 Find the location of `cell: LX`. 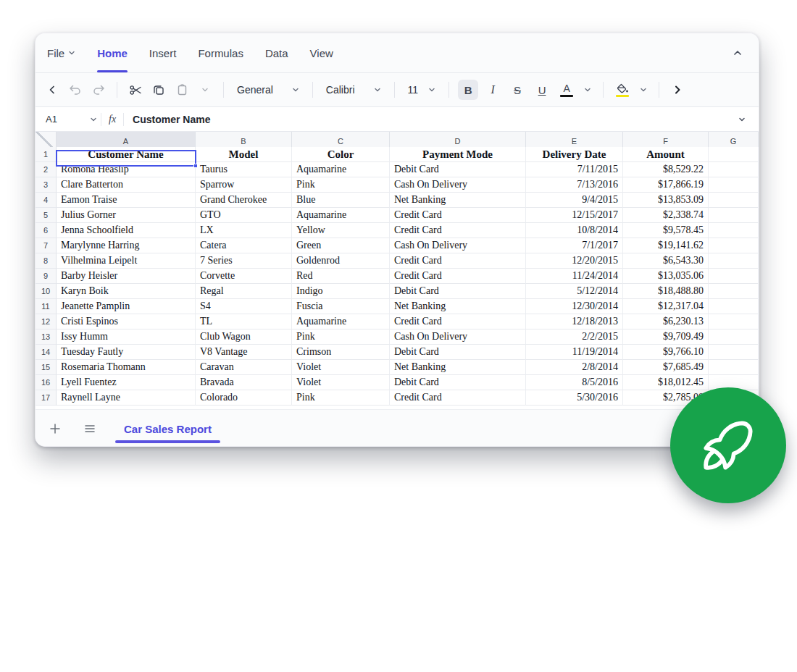

cell: LX is located at coordinates (243, 230).